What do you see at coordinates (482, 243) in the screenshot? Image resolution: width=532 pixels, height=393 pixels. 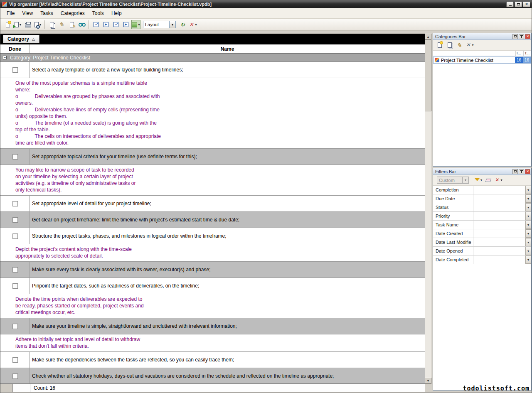 I see `filter-row-date-last-modifie: Date Last Modifie▾` at bounding box center [482, 243].